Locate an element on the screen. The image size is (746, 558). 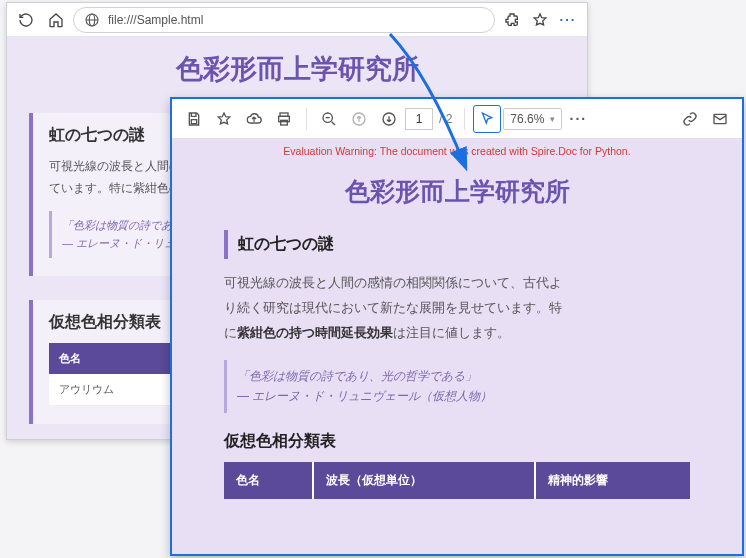
url-text: file:///Sample.html is located at coordinates (156, 20).